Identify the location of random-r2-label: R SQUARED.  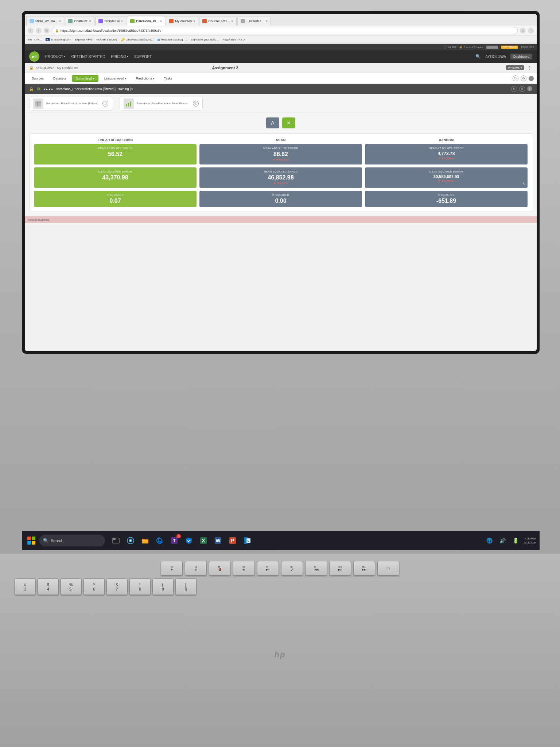
(446, 195).